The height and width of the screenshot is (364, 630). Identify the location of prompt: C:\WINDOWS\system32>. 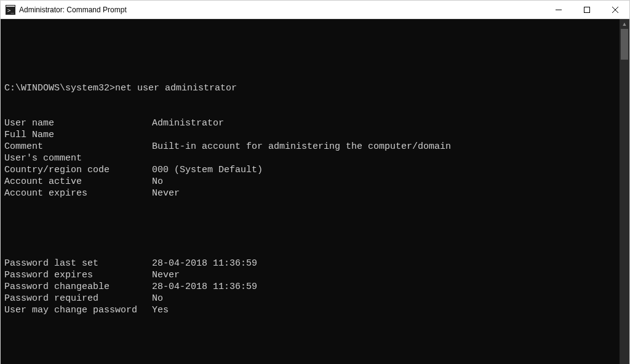
(60, 89).